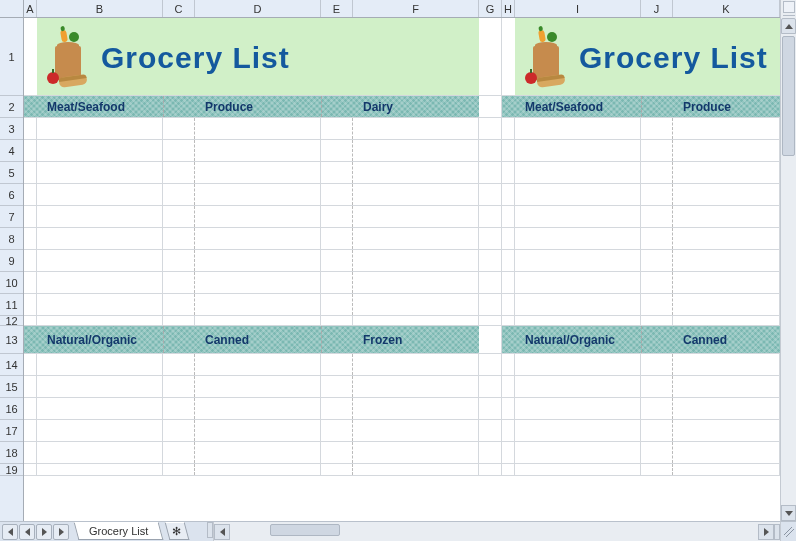  Describe the element at coordinates (12, 107) in the screenshot. I see `row-header: 2` at that location.